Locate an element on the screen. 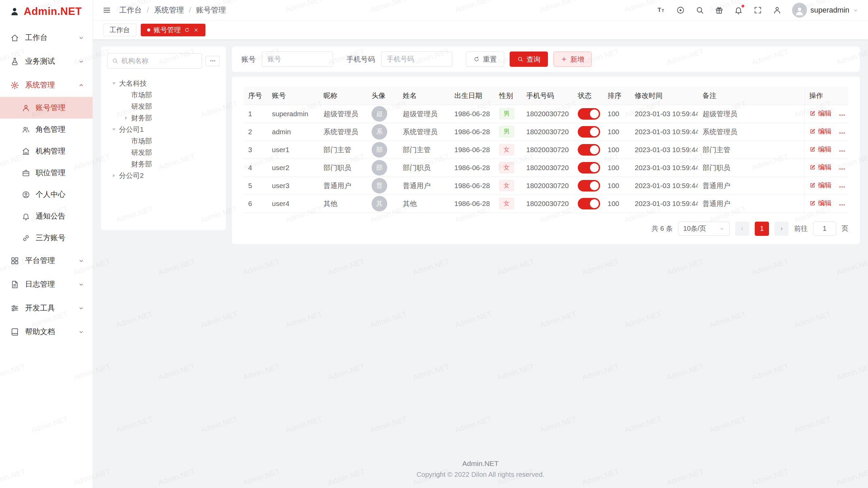 This screenshot has width=868, height=488. sidebar-subitem-2-2: 机构管理 is located at coordinates (46, 151).